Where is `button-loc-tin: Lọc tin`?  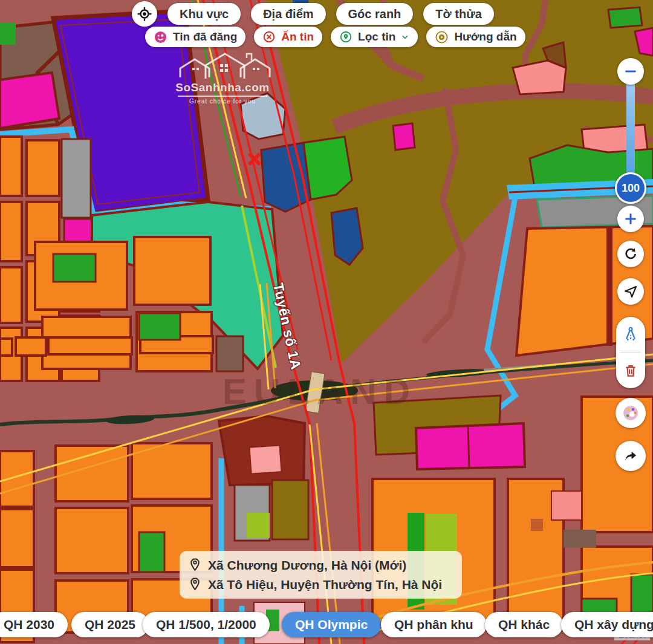
button-loc-tin: Lọc tin is located at coordinates (374, 37).